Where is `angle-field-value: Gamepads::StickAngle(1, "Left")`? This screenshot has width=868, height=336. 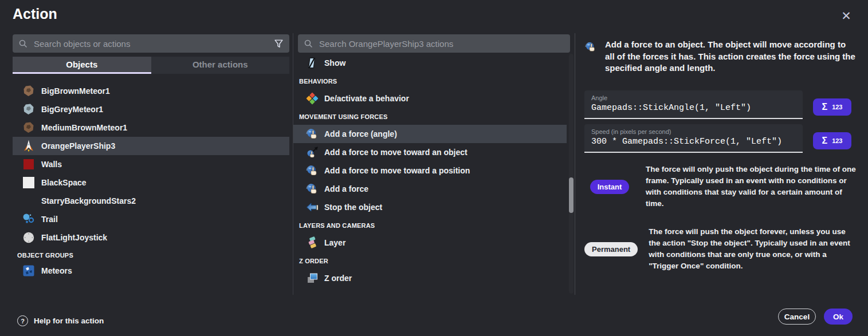 angle-field-value: Gamepads::StickAngle(1, "Left") is located at coordinates (693, 108).